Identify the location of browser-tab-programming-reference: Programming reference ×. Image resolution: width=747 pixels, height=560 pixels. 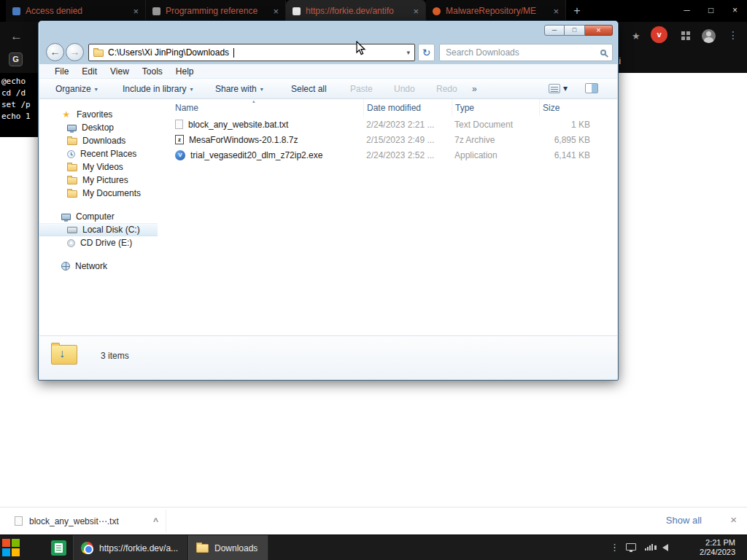
(216, 11).